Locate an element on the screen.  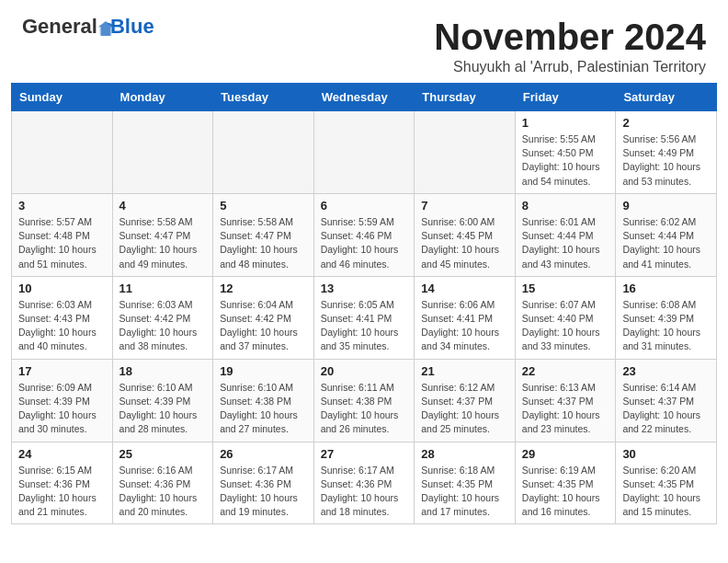
calendar-week-row: 24Sunrise: 6:15 AMSunset: 4:36 PMDayligh… is located at coordinates (364, 483).